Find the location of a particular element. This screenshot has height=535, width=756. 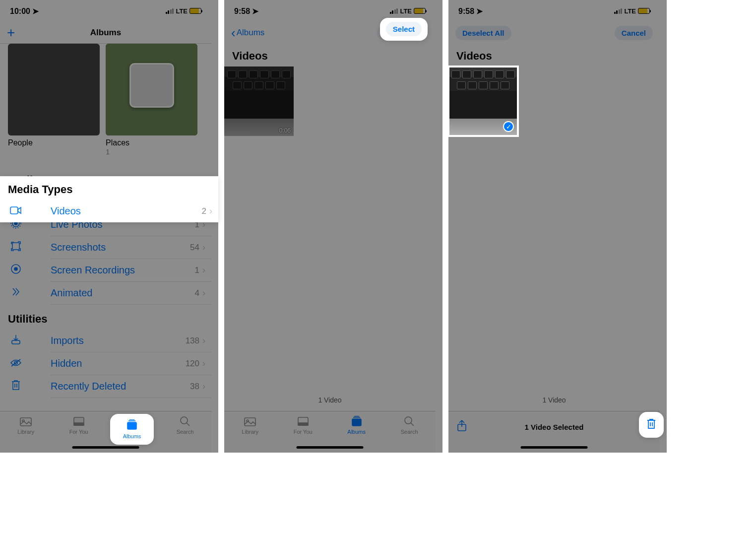

row-hidden: Hidden120› is located at coordinates (106, 364).